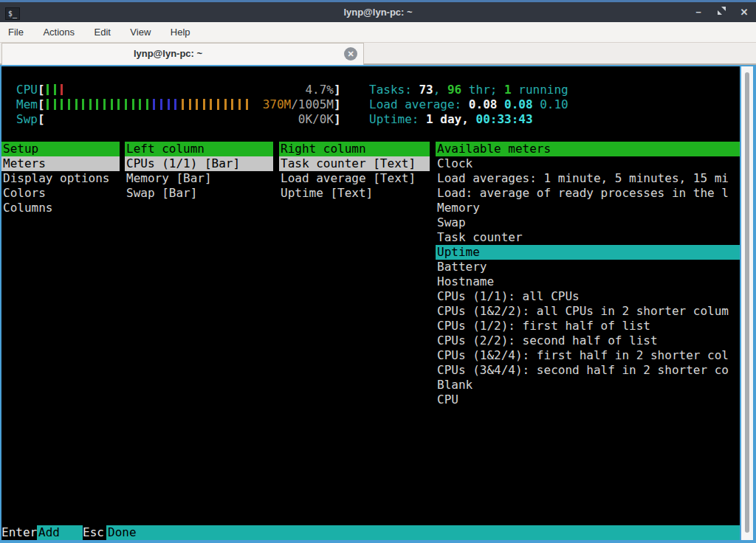  What do you see at coordinates (508, 90) in the screenshot?
I see `text-segment: 1` at bounding box center [508, 90].